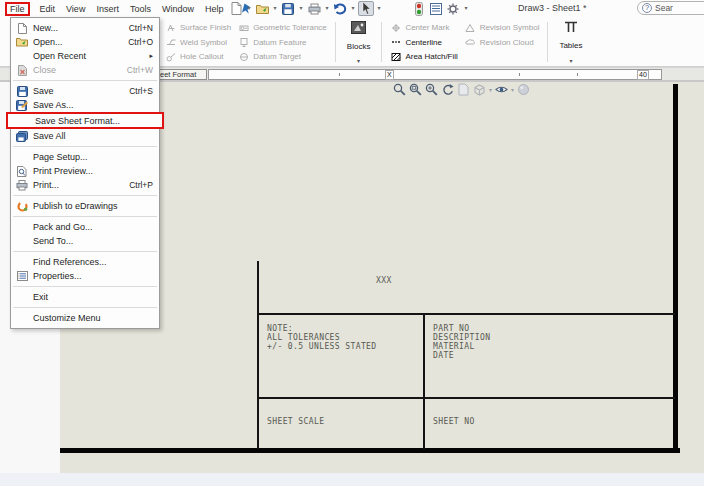  Describe the element at coordinates (108, 9) in the screenshot. I see `menu-insert: Insert` at that location.